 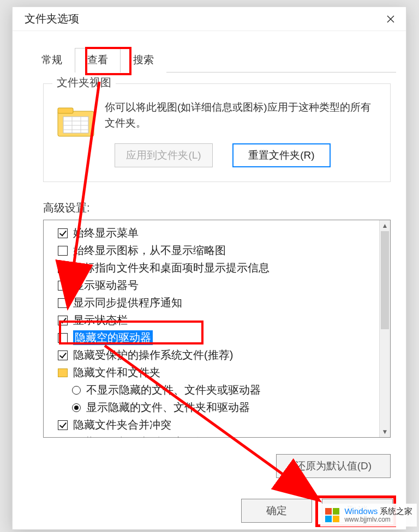 What do you see at coordinates (117, 373) in the screenshot?
I see `list-item-label: 隐藏文件和文件夹` at bounding box center [117, 373].